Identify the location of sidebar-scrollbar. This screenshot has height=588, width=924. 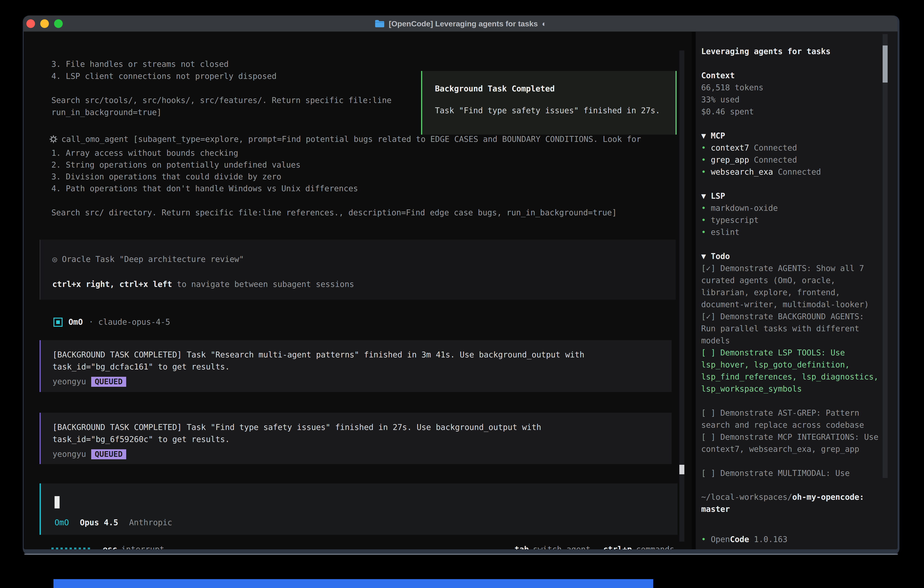
(885, 256).